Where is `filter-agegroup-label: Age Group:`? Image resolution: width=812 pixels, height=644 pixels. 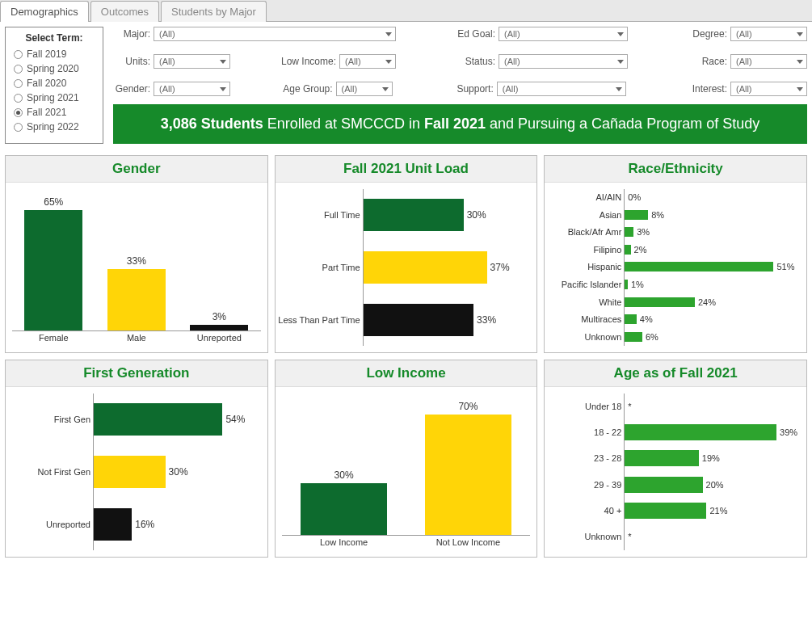 filter-agegroup-label: Age Group: is located at coordinates (307, 89).